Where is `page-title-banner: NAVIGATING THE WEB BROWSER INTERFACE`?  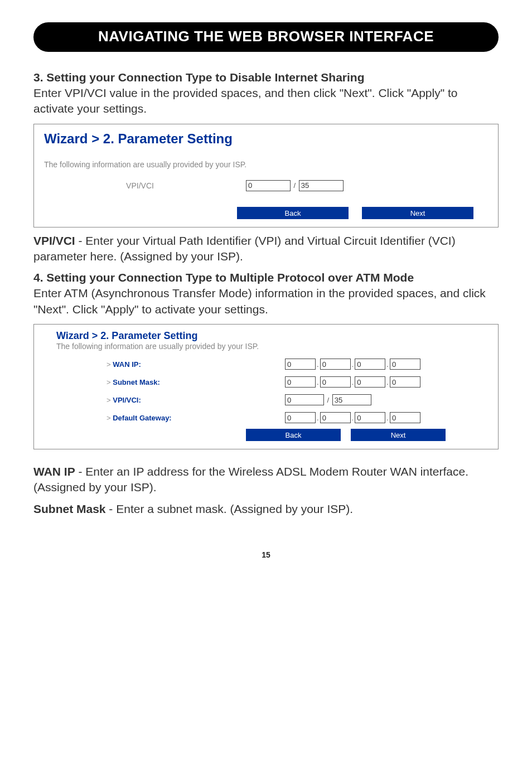 page-title-banner: NAVIGATING THE WEB BROWSER INTERFACE is located at coordinates (266, 37).